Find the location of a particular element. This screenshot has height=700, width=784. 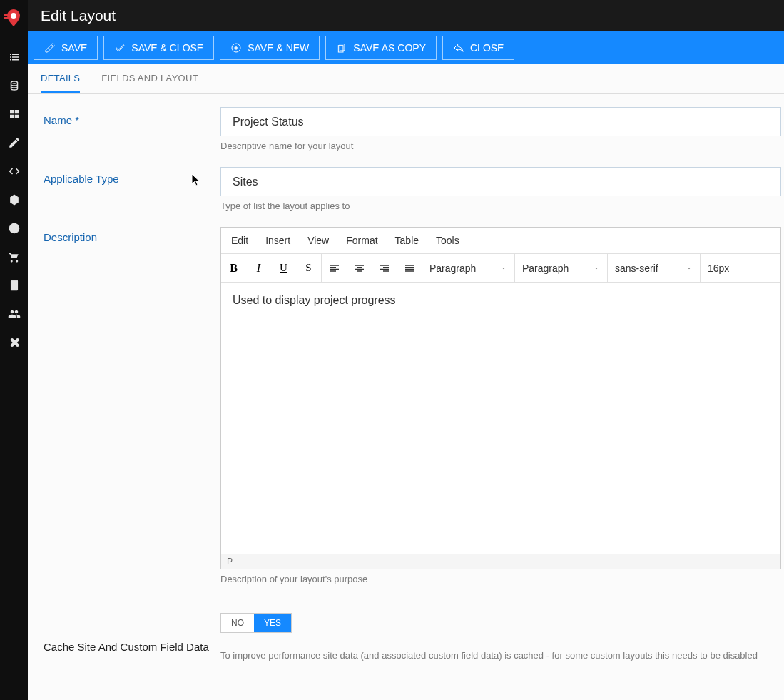

copy-icon is located at coordinates (342, 48).